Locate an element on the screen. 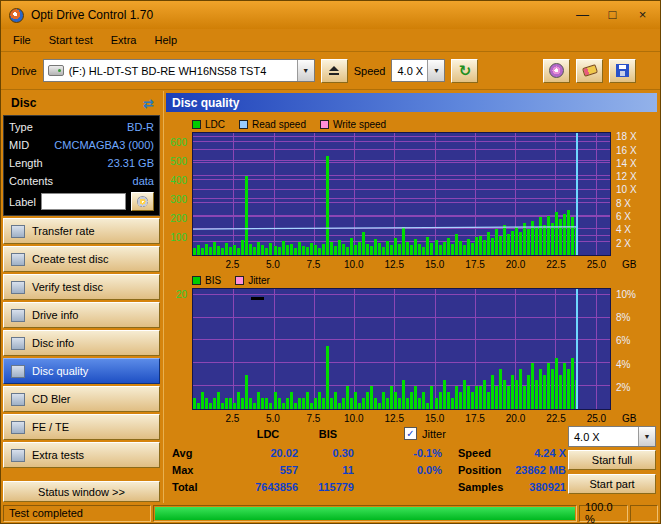 The height and width of the screenshot is (524, 661). disc-mid-value: CMCMAGBA3 (000) is located at coordinates (104, 145).